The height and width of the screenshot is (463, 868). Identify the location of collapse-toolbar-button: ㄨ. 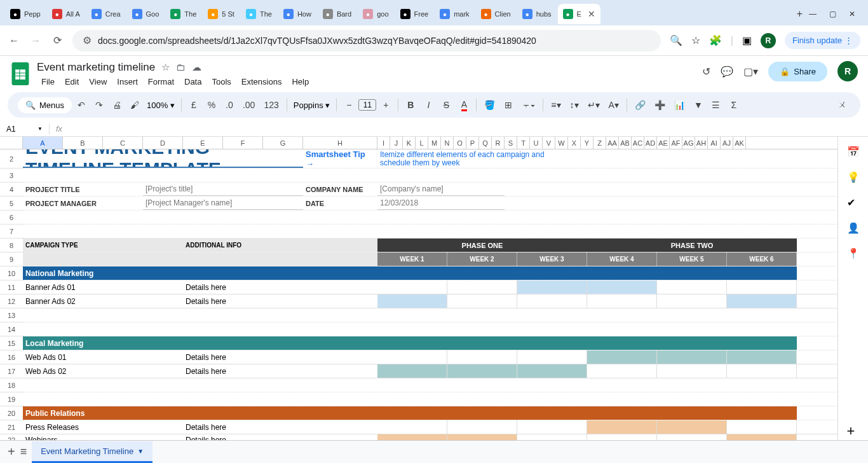
(842, 105).